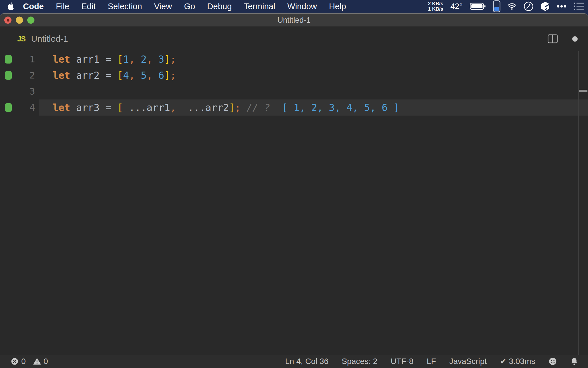 This screenshot has height=368, width=588. Describe the element at coordinates (522, 361) in the screenshot. I see `run-time-value: 3.03ms` at that location.